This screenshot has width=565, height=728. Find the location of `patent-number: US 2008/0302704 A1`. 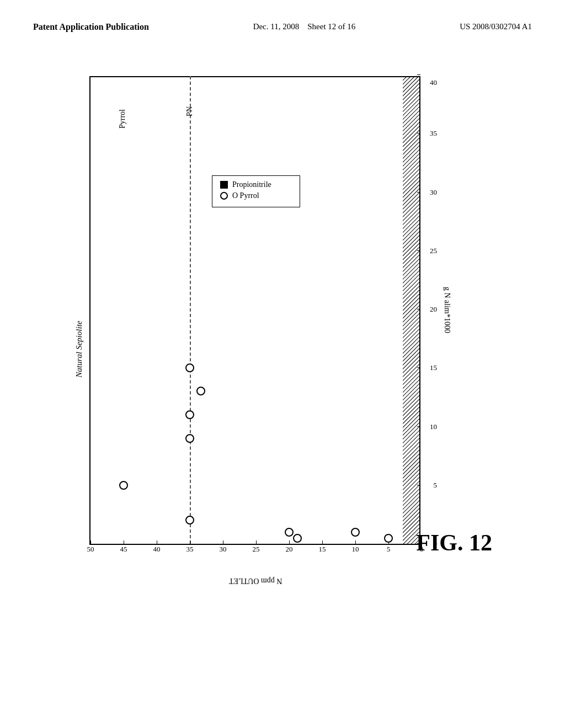

patent-number: US 2008/0302704 A1 is located at coordinates (495, 26).